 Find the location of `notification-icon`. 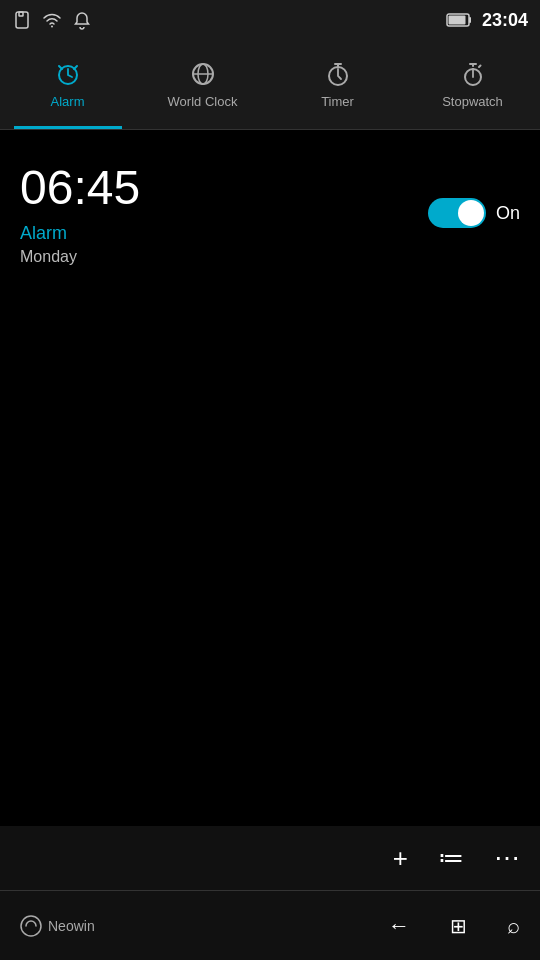

notification-icon is located at coordinates (82, 20).